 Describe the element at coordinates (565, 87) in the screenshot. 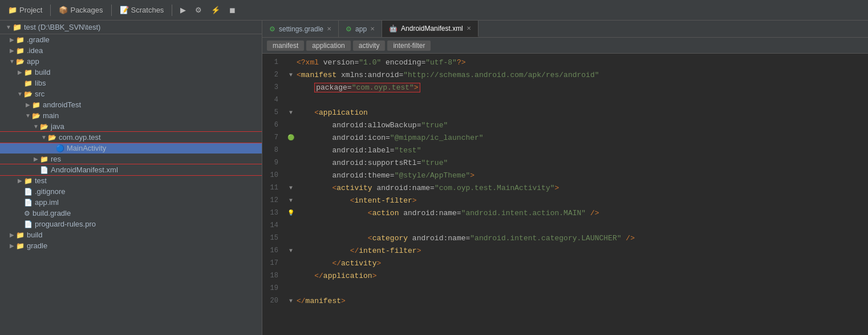

I see `code-line-3: 3 package="com.oyp.test">` at that location.